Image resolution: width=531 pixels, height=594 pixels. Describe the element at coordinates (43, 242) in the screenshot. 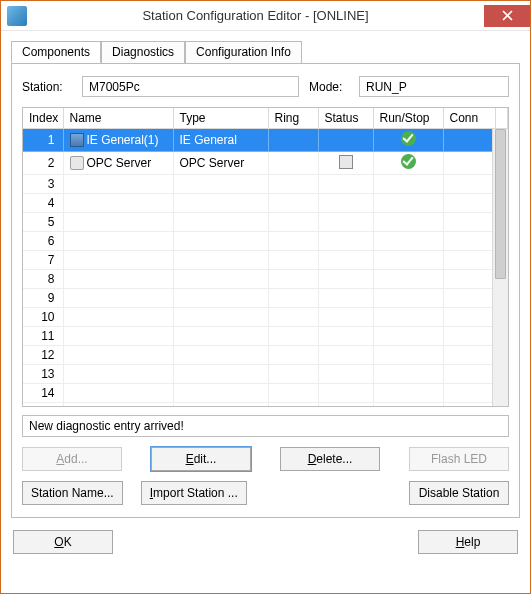

I see `cell-index: 6` at that location.